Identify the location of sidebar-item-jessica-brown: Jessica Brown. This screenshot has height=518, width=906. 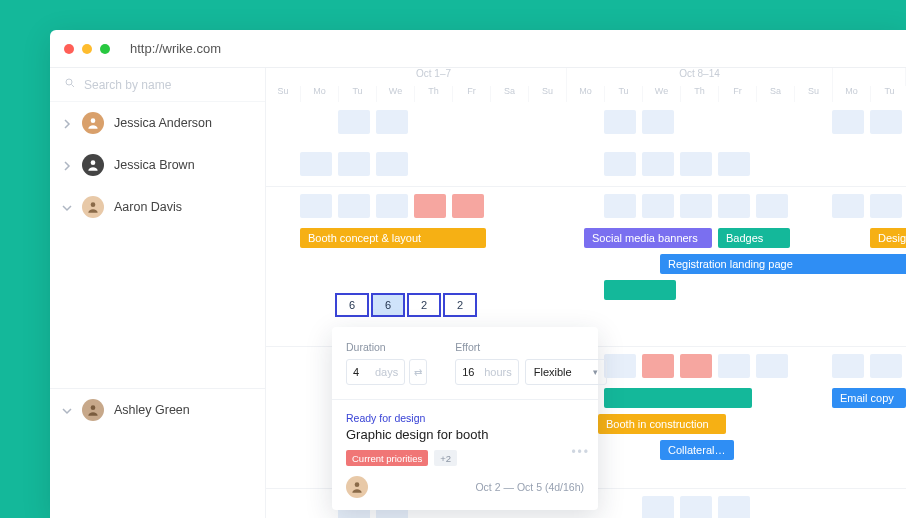
(158, 165).